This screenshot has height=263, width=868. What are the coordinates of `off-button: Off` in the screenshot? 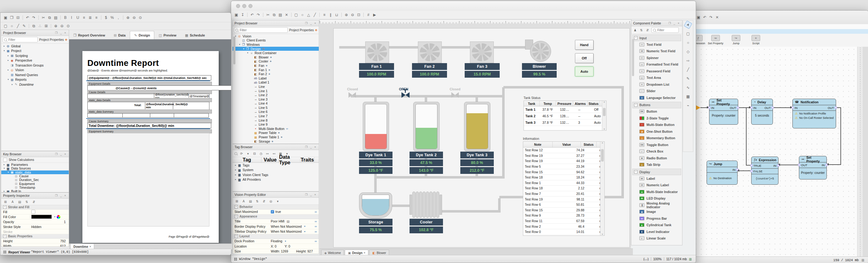 It's located at (584, 58).